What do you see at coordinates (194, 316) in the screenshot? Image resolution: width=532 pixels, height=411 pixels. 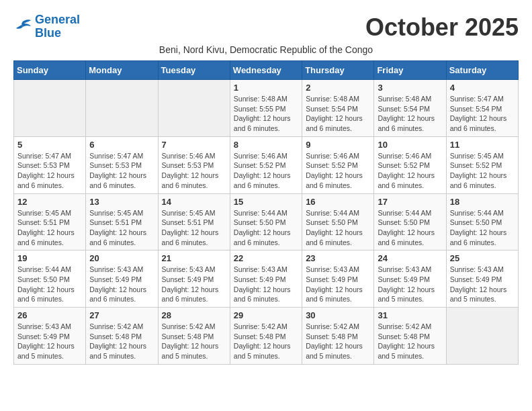 I see `day-number: 28` at bounding box center [194, 316].